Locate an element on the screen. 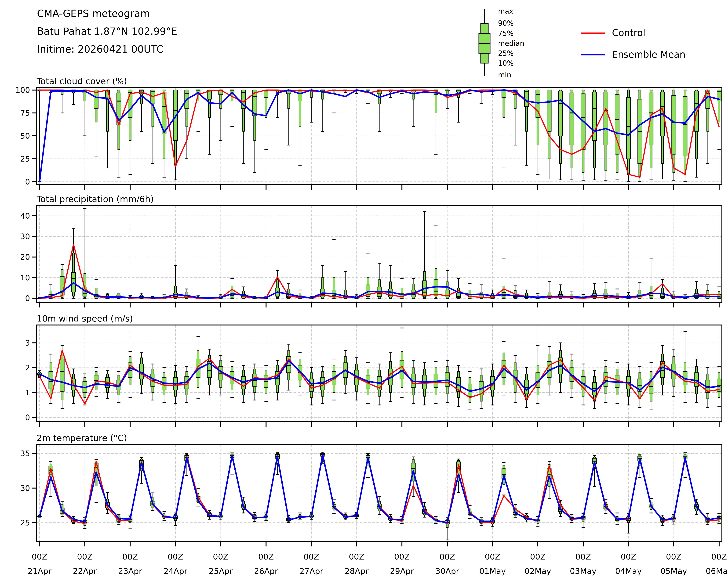 The height and width of the screenshot is (585, 728). svg-text: 75 is located at coordinates (25, 113).